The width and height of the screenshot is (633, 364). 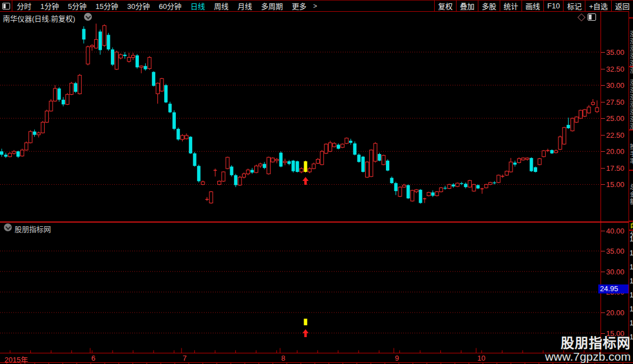 I want to click on side-panel-text: 涨涨涨涨涨涨, so click(x=631, y=53).